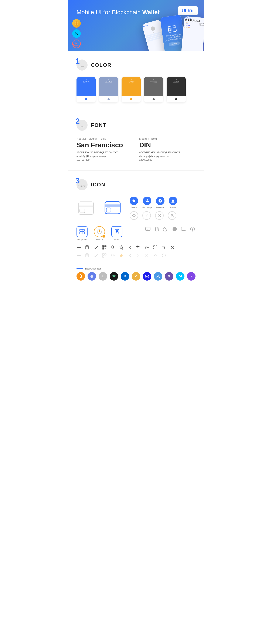  What do you see at coordinates (79, 248) in the screenshot?
I see `icon-plus` at bounding box center [79, 248].